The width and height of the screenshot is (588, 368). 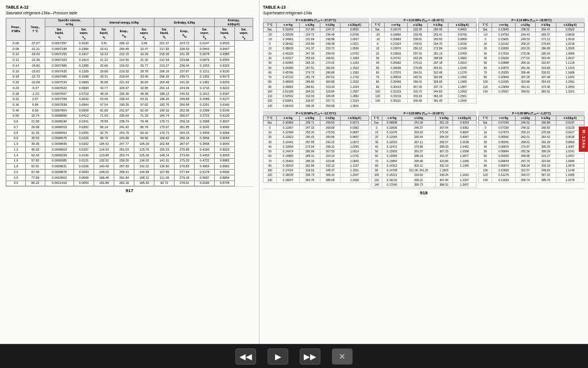 What do you see at coordinates (16, 178) in the screenshot?
I see `table-cell: 2.5` at bounding box center [16, 178].